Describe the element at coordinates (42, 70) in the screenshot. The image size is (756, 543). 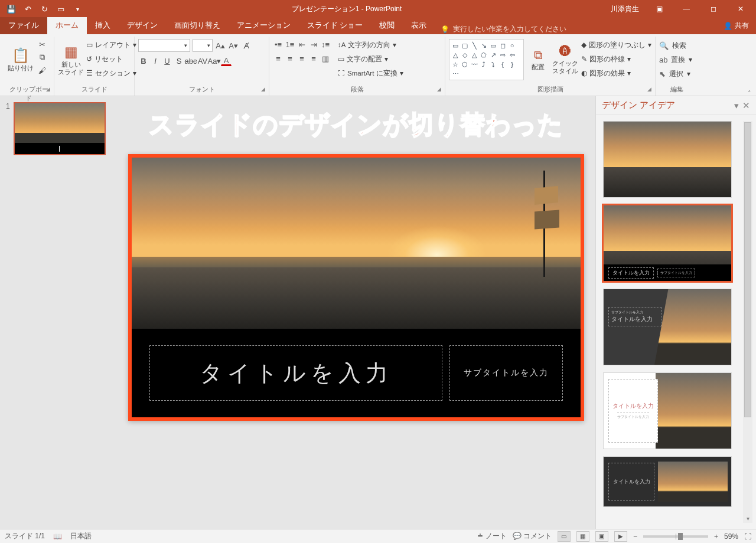
I see `format-painter-icon: 🖌` at that location.